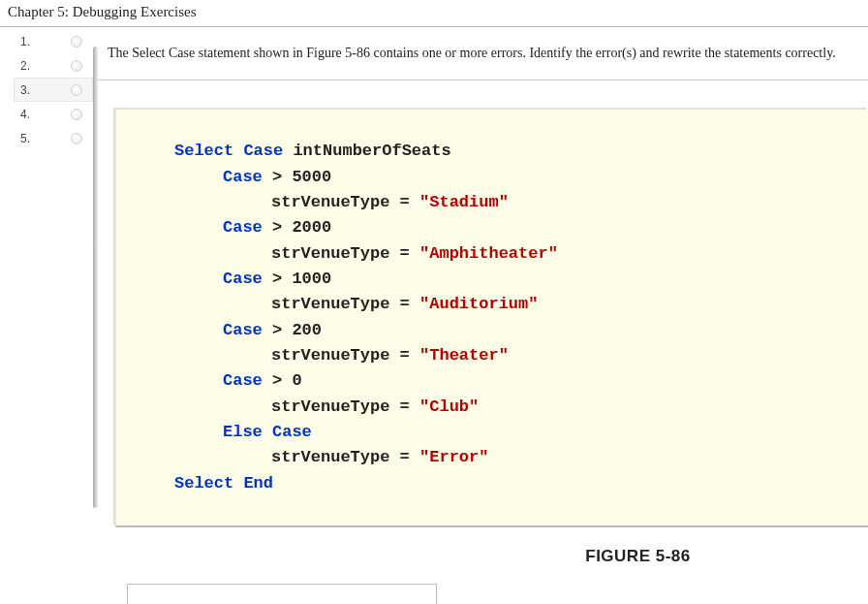  What do you see at coordinates (29, 139) in the screenshot?
I see `nav-item-label: 5.` at bounding box center [29, 139].